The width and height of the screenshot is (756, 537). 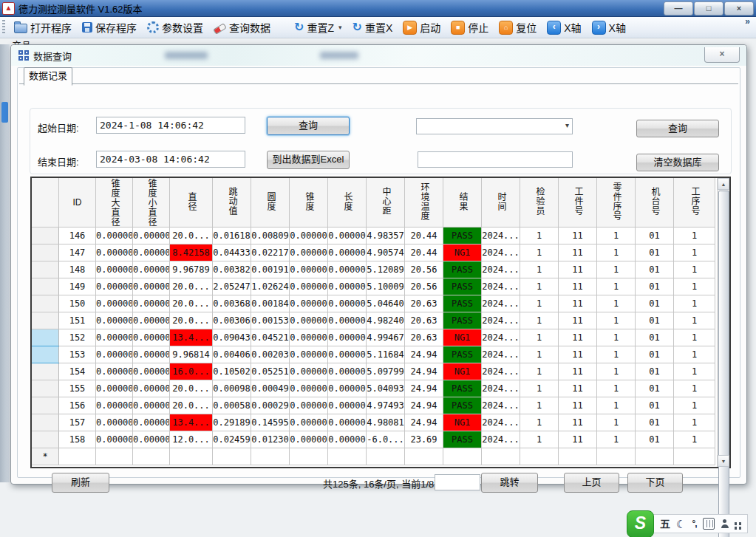 I want to click on table-row: 1490.000000.0000020.0...2.052471.026240.…, so click(x=374, y=287).